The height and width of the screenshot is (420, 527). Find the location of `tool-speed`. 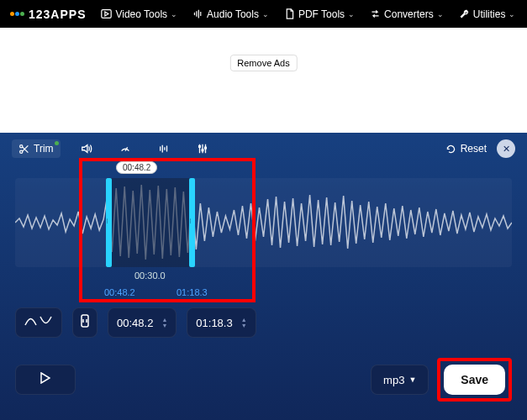

tool-speed is located at coordinates (125, 149).